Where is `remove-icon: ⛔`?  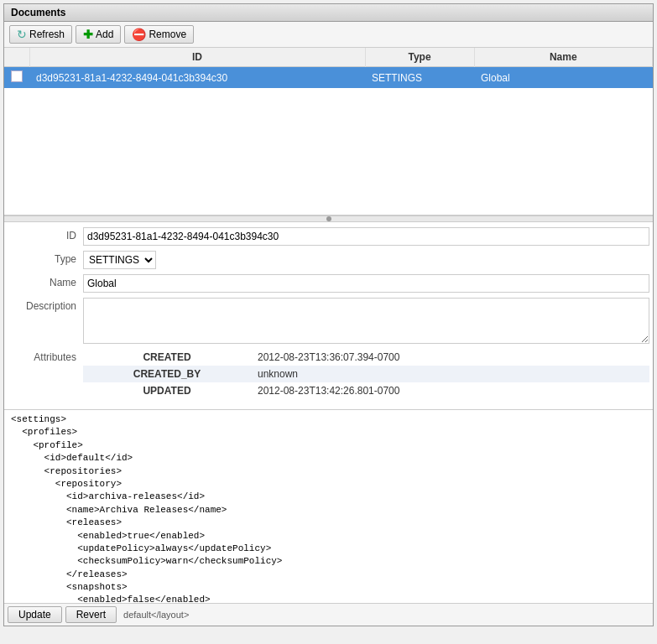 remove-icon: ⛔ is located at coordinates (139, 34).